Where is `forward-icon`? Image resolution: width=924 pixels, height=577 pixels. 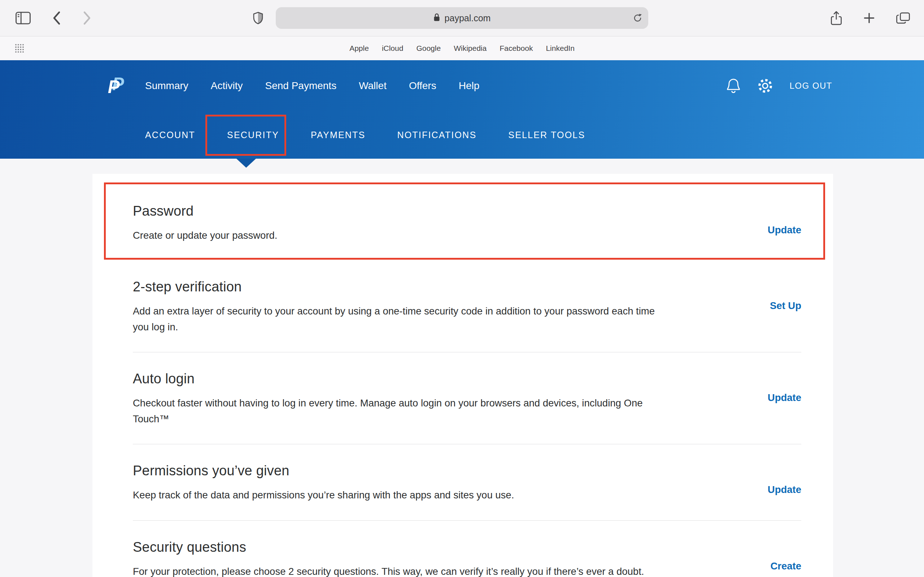
forward-icon is located at coordinates (87, 18).